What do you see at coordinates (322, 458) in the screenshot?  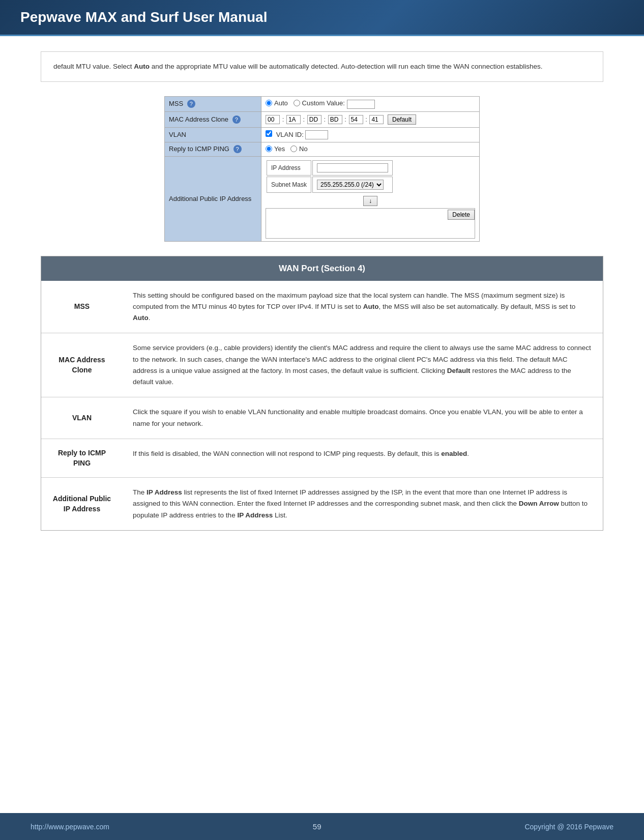 I see `wan-row-icmp: Reply to ICMP PING If this field is disa…` at bounding box center [322, 458].